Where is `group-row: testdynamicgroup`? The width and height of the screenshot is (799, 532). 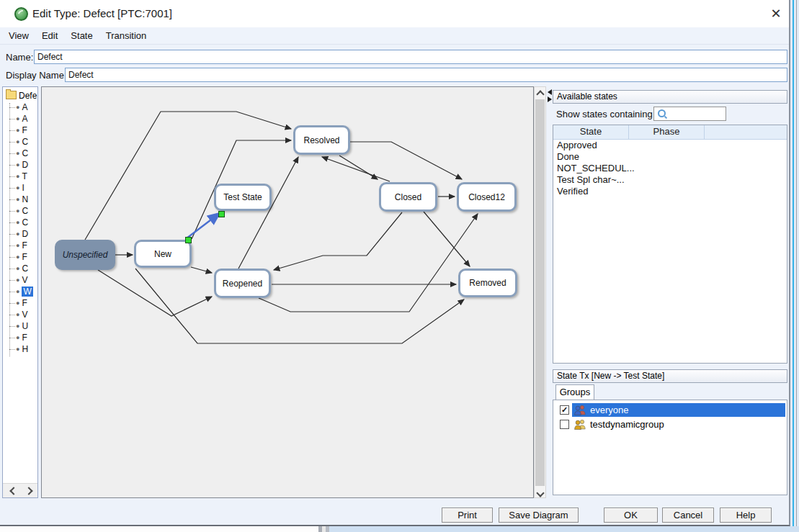
group-row: testdynamicgroup is located at coordinates (670, 425).